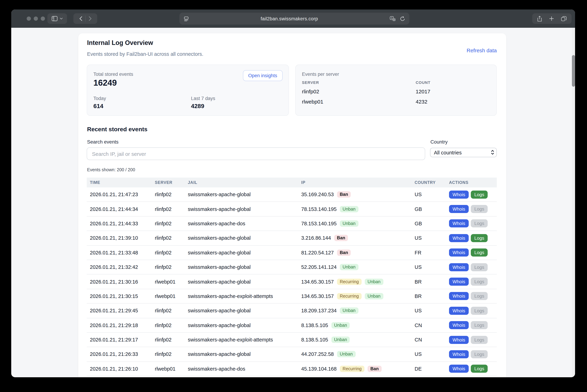 The height and width of the screenshot is (392, 587). Describe the element at coordinates (358, 182) in the screenshot. I see `col-ip: IP` at that location.